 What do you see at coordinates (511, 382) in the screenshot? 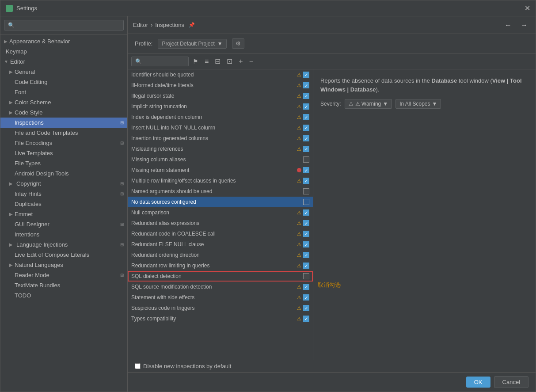
I see `cancel-button: Cancel` at bounding box center [511, 382].